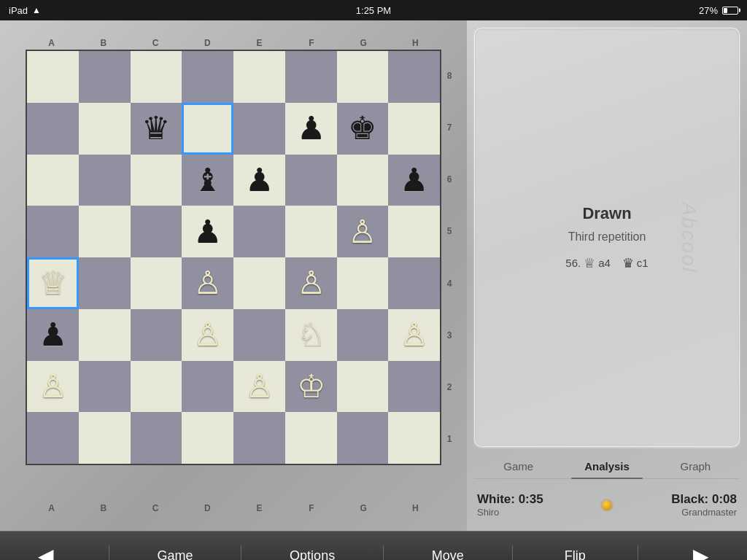 This screenshot has width=747, height=560. Describe the element at coordinates (607, 237) in the screenshot. I see `game-reason: Third repetition` at that location.